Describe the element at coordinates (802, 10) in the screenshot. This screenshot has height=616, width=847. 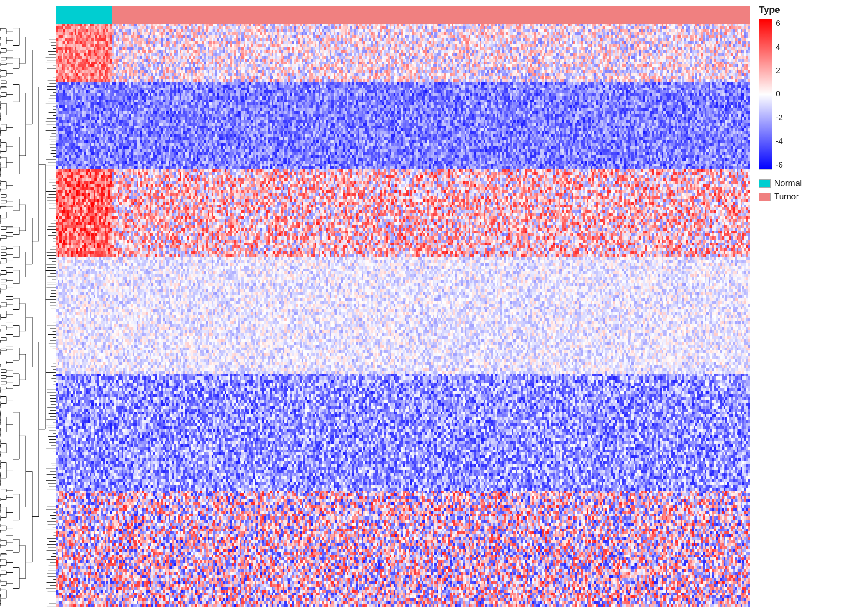
I see `legend-title: Type` at that location.